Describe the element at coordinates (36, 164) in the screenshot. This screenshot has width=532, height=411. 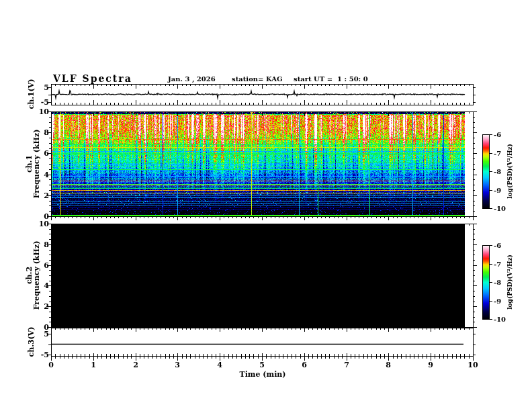
I see `ch1-freq-axis-label-line2: Frequency (kHz)` at that location.